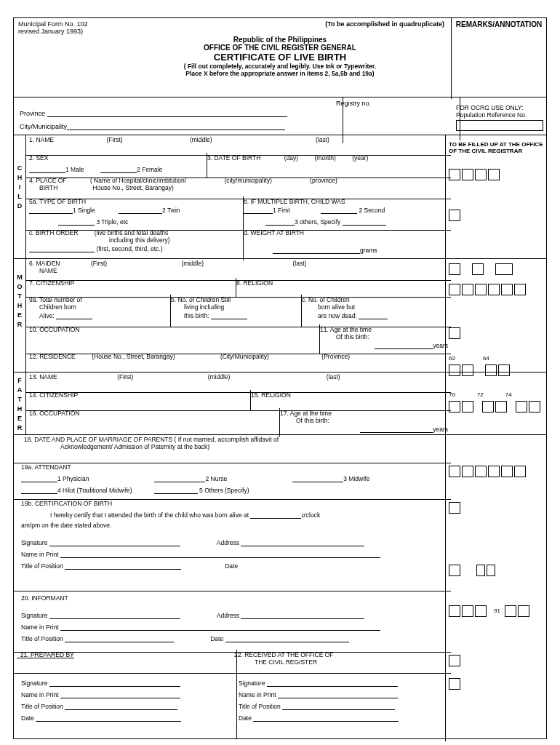 The image size is (560, 745). What do you see at coordinates (52, 356) in the screenshot?
I see `s12-1: 12. RESIDENCE` at bounding box center [52, 356].